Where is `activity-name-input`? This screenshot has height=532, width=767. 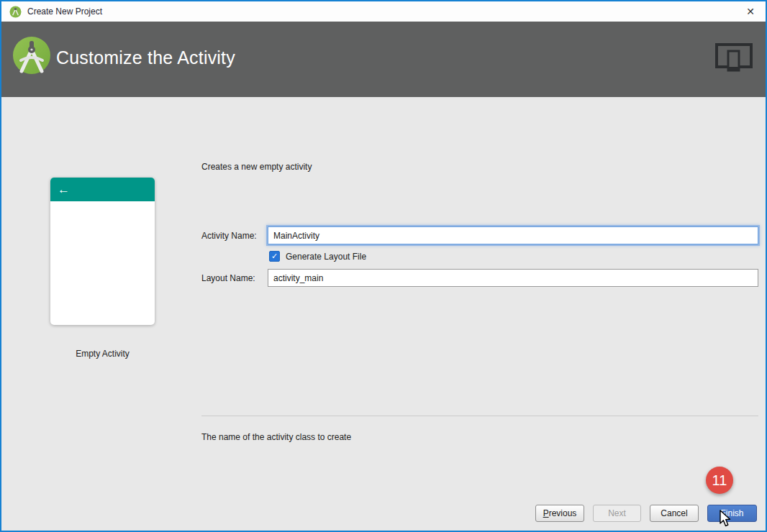 activity-name-input is located at coordinates (513, 236).